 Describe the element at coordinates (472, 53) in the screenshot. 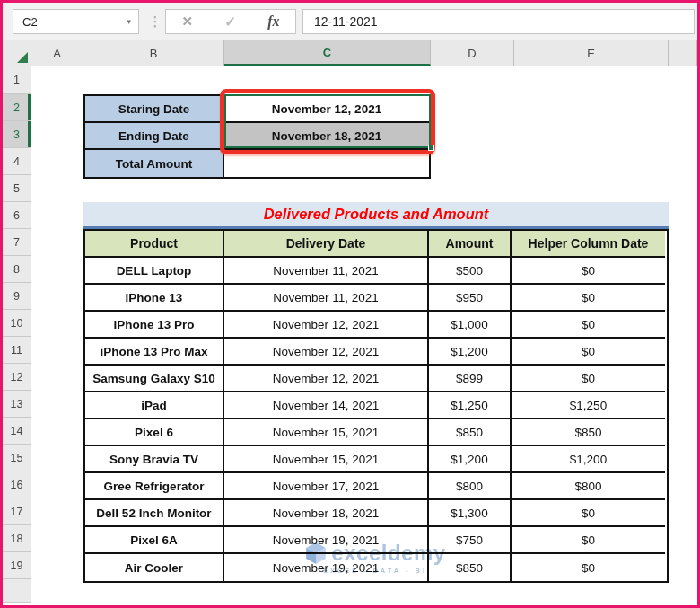

I see `column-header-d: D` at that location.